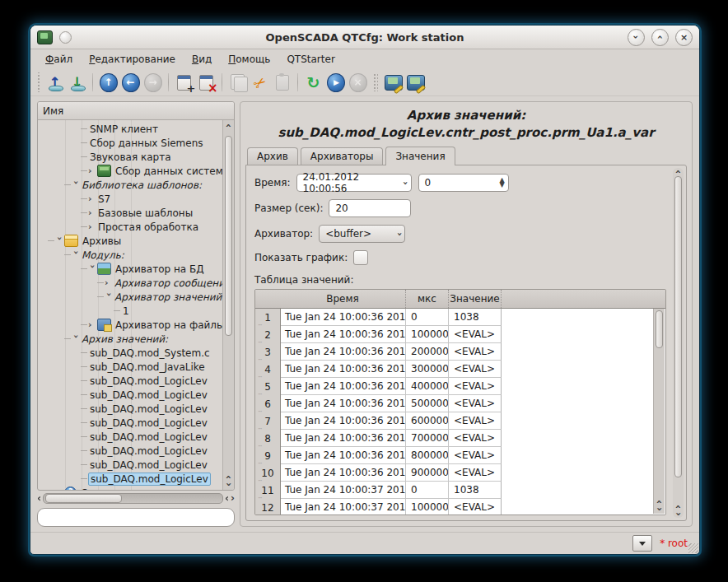 Image resolution: width=728 pixels, height=582 pixels. Describe the element at coordinates (460, 369) in the screenshot. I see `table-row: 4Tue Jan 24 10:00:36 2012300000<EVAL>` at that location.